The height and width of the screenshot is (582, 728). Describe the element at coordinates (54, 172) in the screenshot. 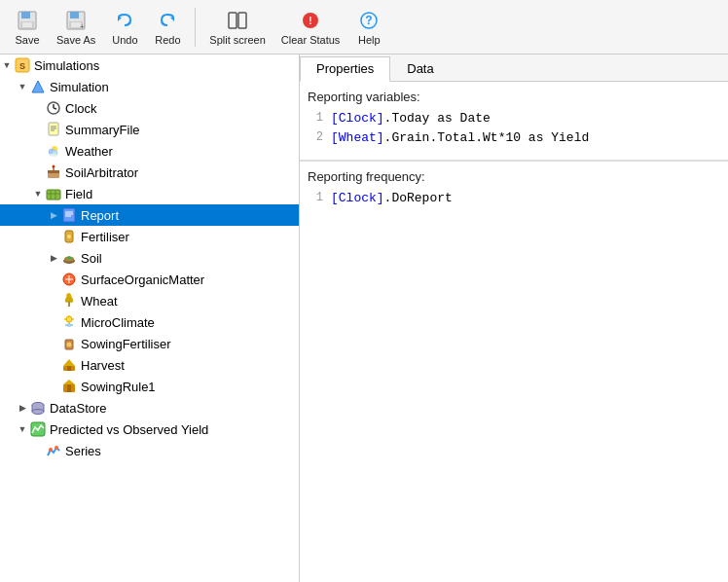

I see `soilarbitrator-icon` at that location.